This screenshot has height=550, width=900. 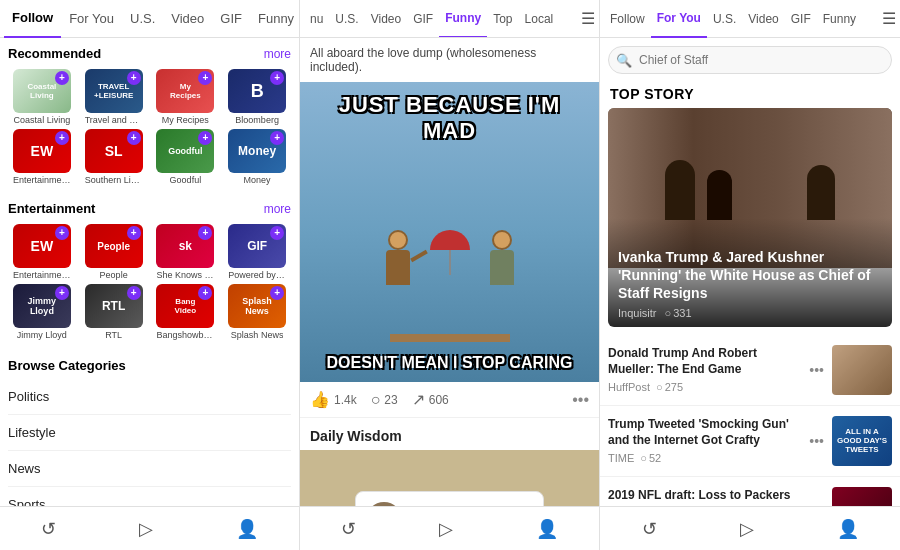 I want to click on news-comments-2: ○ 52, so click(x=650, y=458).